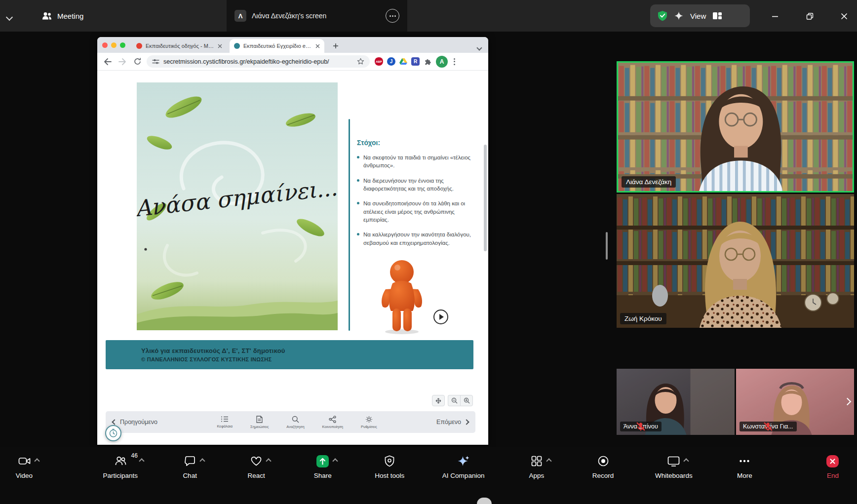  What do you see at coordinates (537, 461) in the screenshot?
I see `apps-grid-icon` at bounding box center [537, 461].